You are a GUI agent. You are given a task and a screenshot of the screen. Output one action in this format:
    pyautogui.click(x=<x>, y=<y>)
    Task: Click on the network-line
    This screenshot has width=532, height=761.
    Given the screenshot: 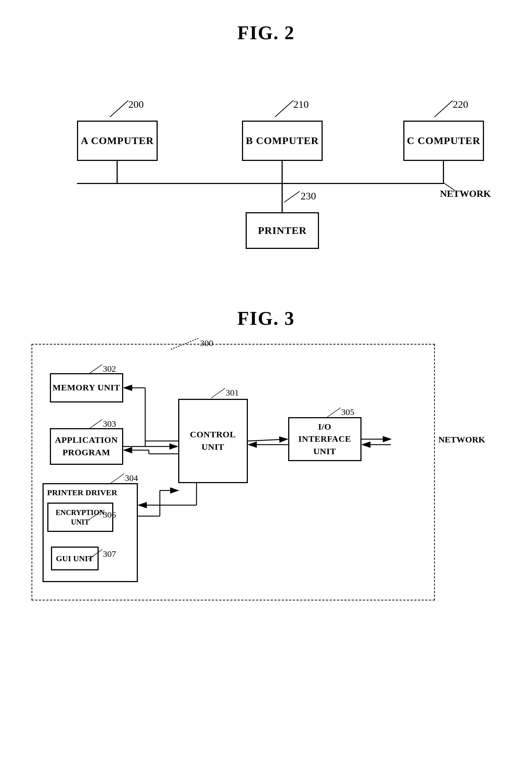 What is the action you would take?
    pyautogui.click(x=260, y=183)
    